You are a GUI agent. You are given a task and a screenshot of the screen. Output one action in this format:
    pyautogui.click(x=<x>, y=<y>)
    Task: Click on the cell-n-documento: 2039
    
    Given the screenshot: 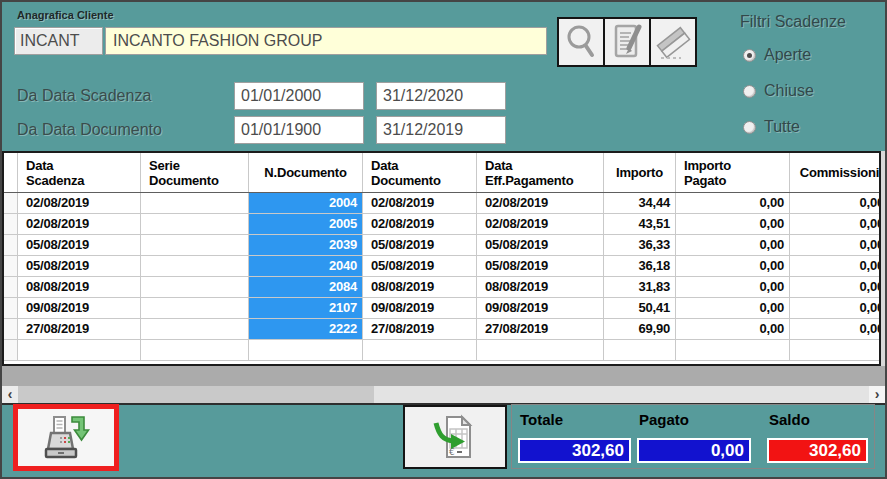 What is the action you would take?
    pyautogui.click(x=306, y=246)
    